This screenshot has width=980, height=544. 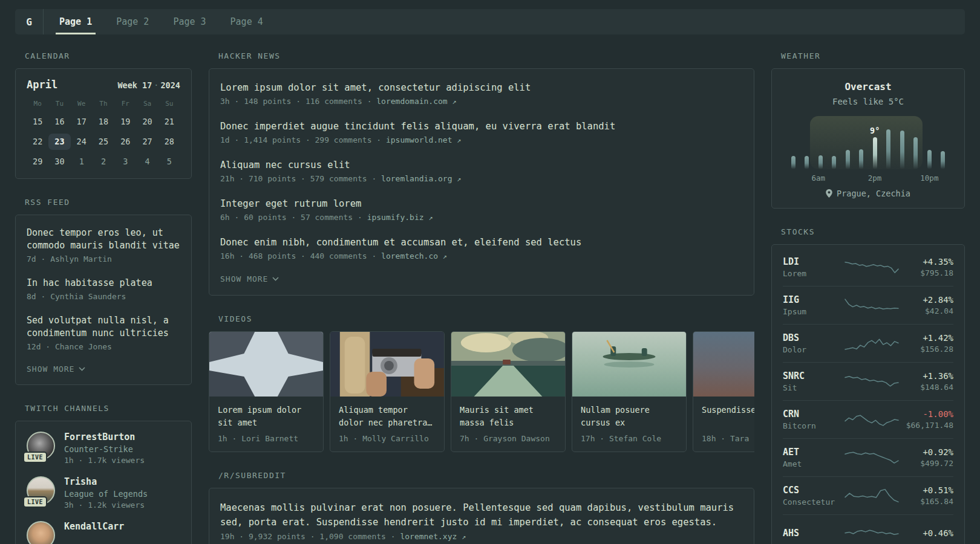 I want to click on hn-domain-link: ipsumworld.net, so click(x=419, y=140).